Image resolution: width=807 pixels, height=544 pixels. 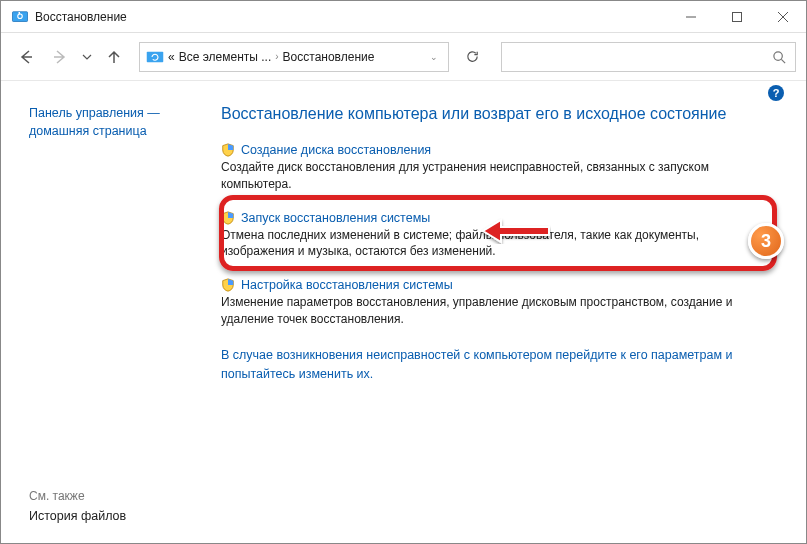 I want to click on breadcrumb-root: Все элементы ..., so click(x=226, y=57).